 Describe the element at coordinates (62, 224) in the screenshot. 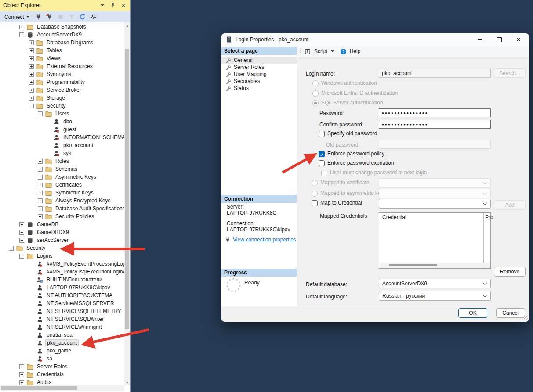

I see `tree-item-gamedb: +GameDB` at that location.